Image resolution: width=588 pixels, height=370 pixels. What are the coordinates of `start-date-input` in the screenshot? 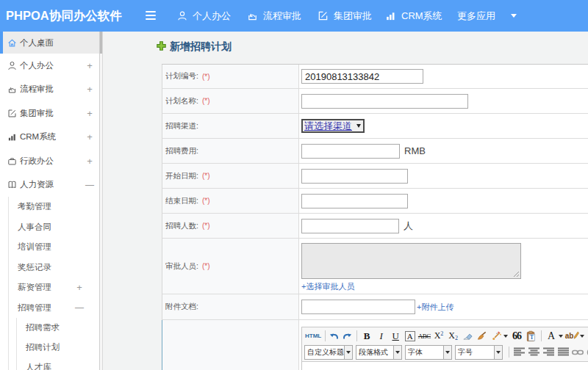 It's located at (354, 176).